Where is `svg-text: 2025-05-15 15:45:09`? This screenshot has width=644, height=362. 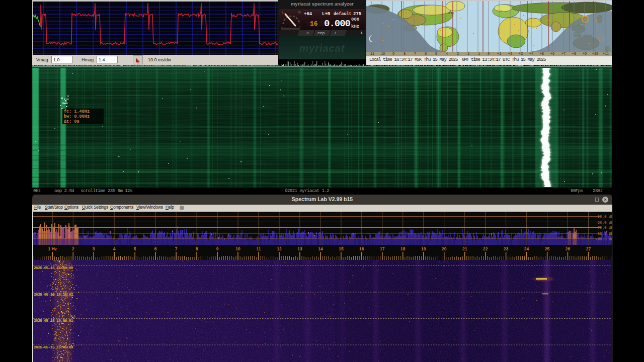
svg-text: 2025-05-15 15:45:09 is located at coordinates (53, 347).